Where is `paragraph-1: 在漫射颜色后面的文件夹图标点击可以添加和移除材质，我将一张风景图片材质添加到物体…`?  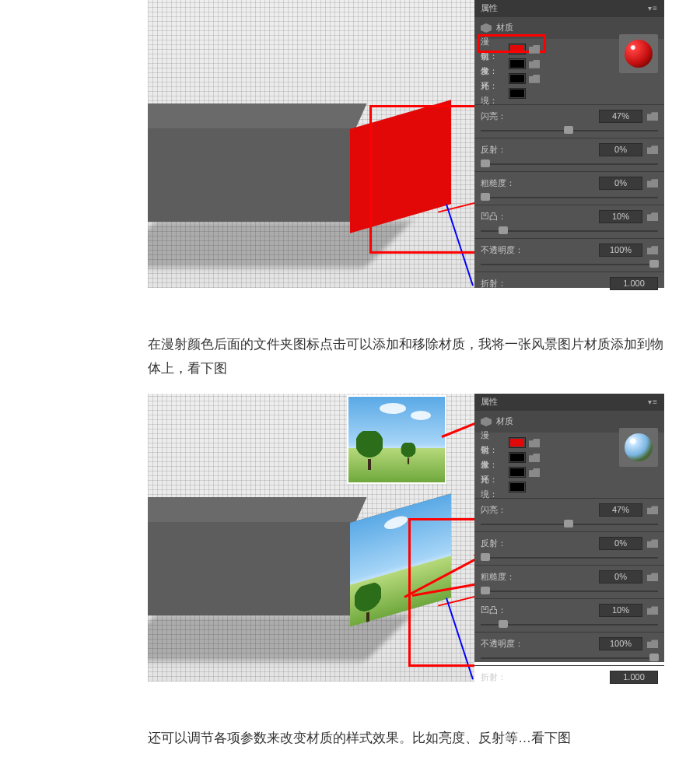 paragraph-1: 在漫射颜色后面的文件夹图标点击可以添加和移除材质，我将一张风景图片材质添加到物体… is located at coordinates (408, 345).